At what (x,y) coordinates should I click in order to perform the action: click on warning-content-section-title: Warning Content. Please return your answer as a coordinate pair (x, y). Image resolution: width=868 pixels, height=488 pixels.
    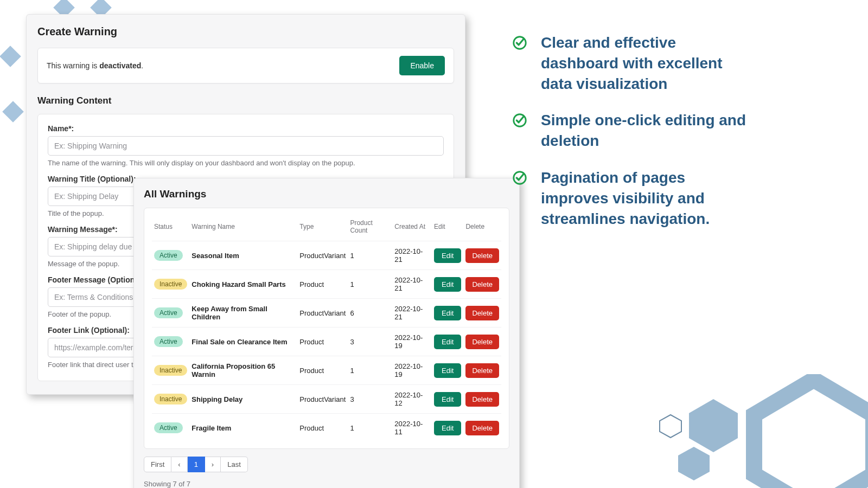
    Looking at the image, I should click on (246, 101).